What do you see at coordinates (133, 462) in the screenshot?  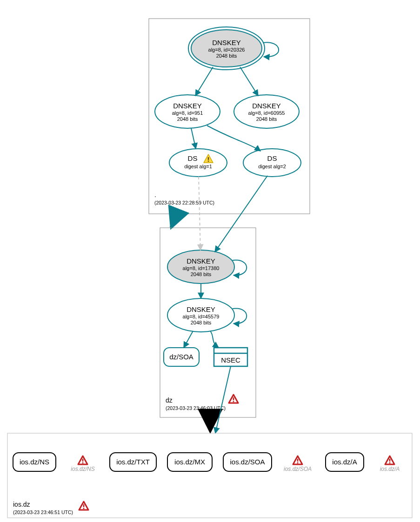 I see `svg-text: ios.dz/TXT` at bounding box center [133, 462].